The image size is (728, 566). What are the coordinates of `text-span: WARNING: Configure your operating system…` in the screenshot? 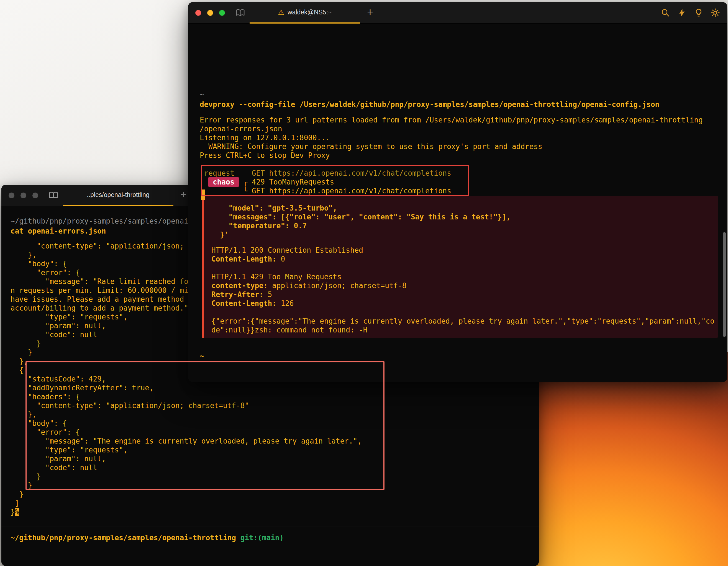 It's located at (371, 147).